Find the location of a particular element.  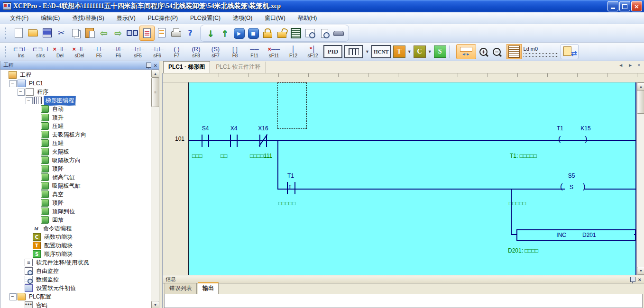

instruction-inc: INC D201 is located at coordinates (576, 235).